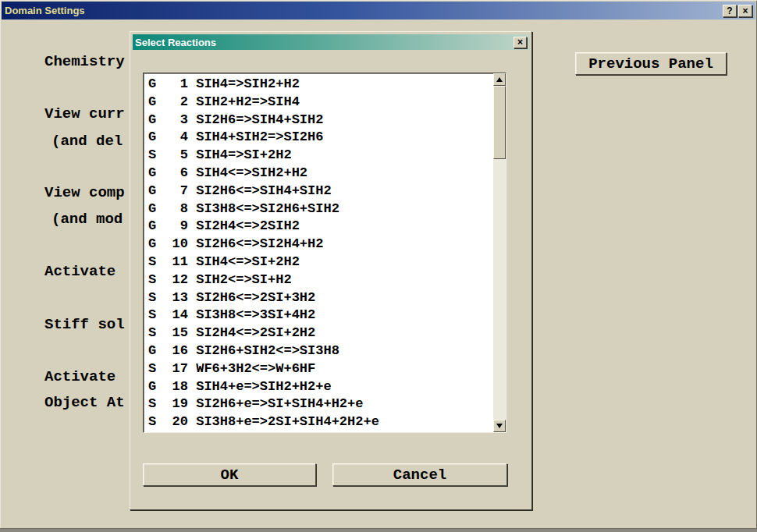 The image size is (757, 532). Describe the element at coordinates (320, 387) in the screenshot. I see `list-item: G 18 SIH4+e=>SIH2+H2+e` at that location.